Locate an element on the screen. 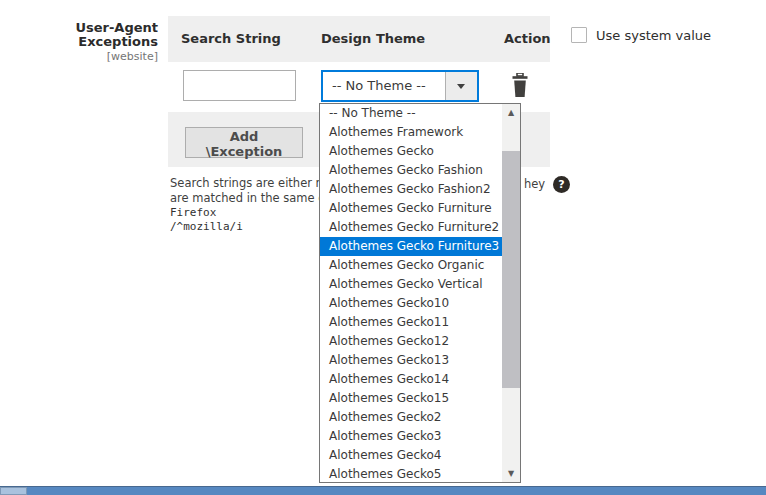 The width and height of the screenshot is (766, 495). dropdown-option: Alothemes Gecko Furniture2 is located at coordinates (411, 228).